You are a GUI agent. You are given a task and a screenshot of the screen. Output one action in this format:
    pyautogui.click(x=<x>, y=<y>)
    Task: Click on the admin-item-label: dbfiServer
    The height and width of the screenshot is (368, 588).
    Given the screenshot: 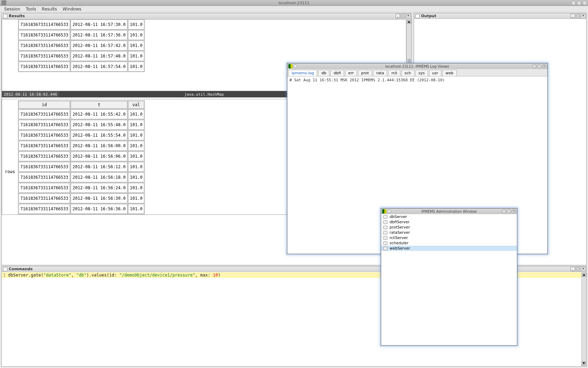 What is the action you would take?
    pyautogui.click(x=400, y=222)
    